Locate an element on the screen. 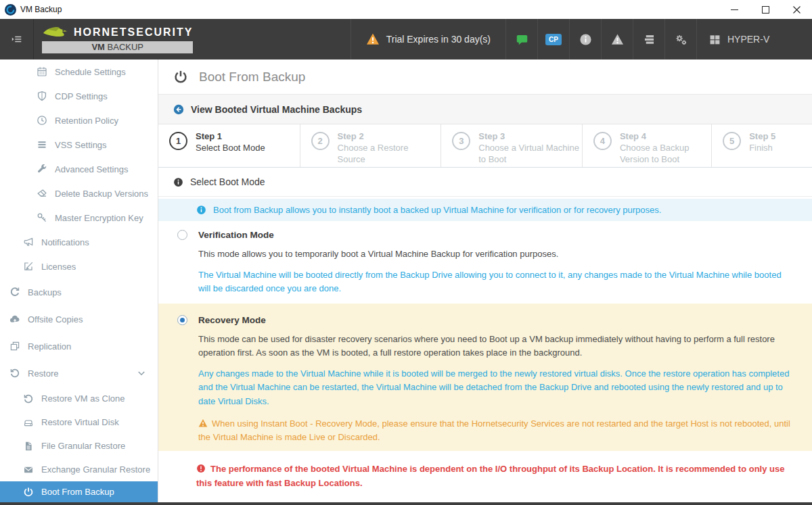 This screenshot has height=505, width=812. step-subtitle: Finish is located at coordinates (762, 149).